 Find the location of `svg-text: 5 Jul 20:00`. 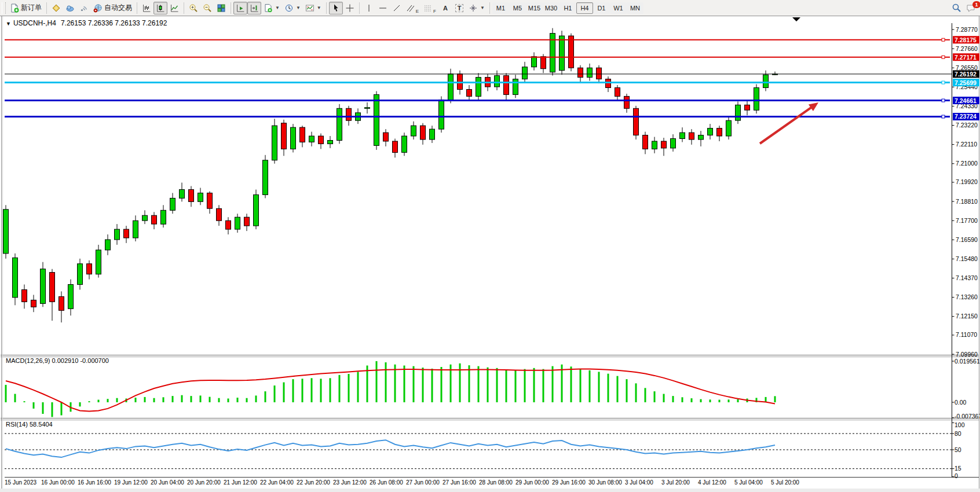

svg-text: 5 Jul 20:00 is located at coordinates (785, 483).